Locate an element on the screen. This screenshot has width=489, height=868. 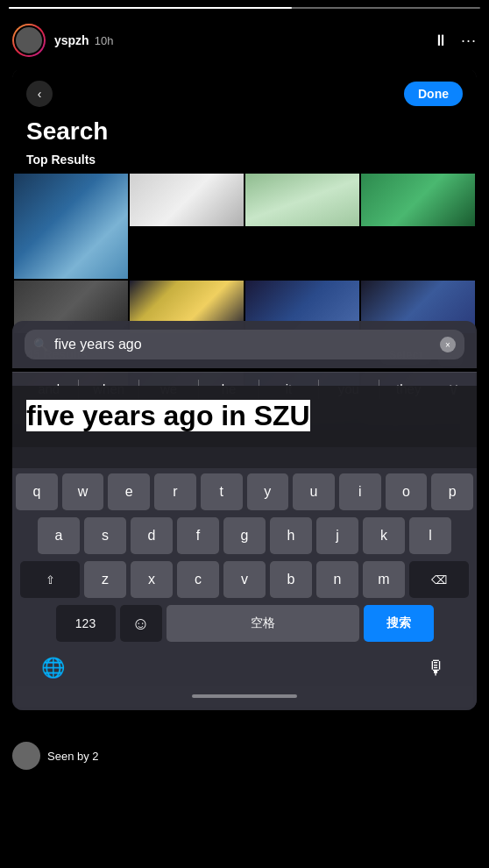
suggestion-text: five years ago in SZU is located at coordinates (168, 416).